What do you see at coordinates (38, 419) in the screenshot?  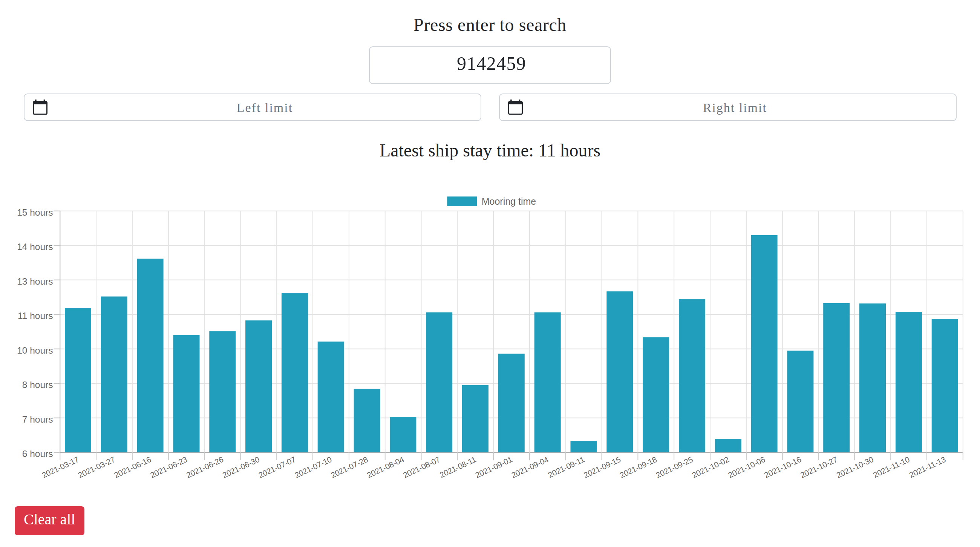 I see `svg-text: 7 hours` at bounding box center [38, 419].